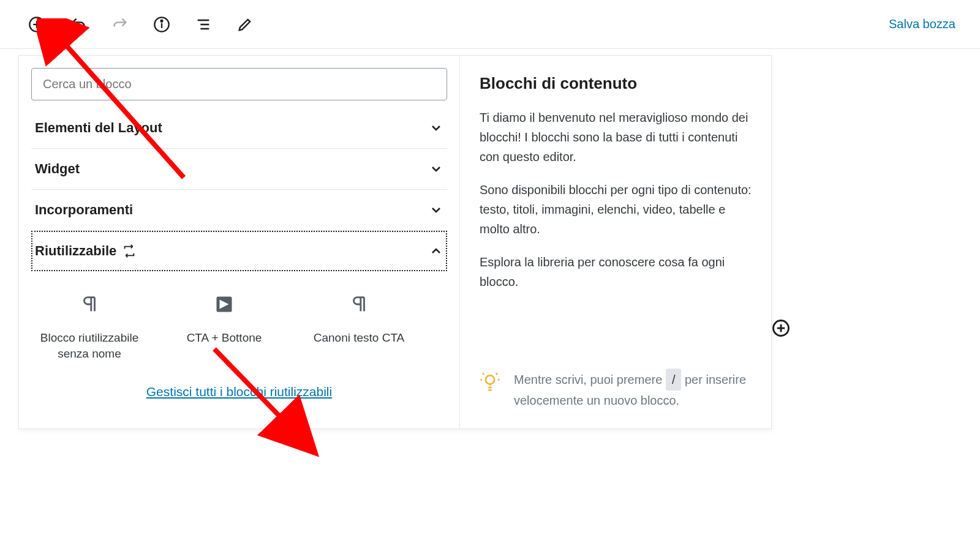 Image resolution: width=980 pixels, height=551 pixels. I want to click on reusable-icon, so click(129, 251).